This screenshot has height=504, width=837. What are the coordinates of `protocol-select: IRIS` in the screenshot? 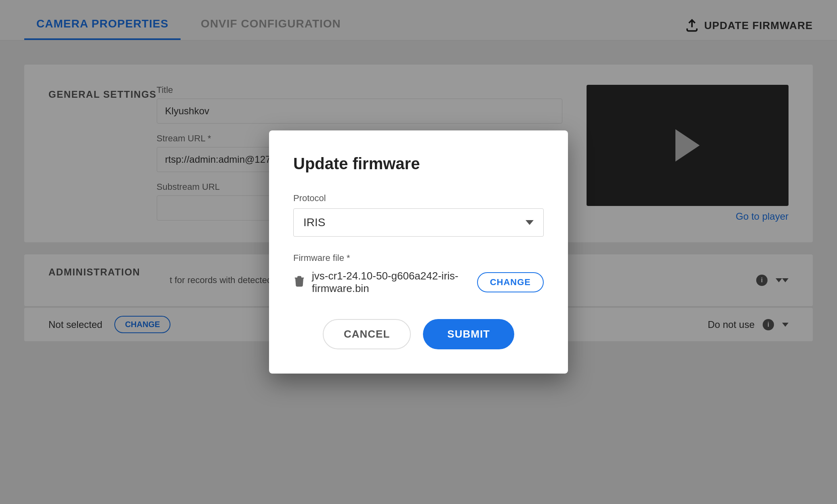 It's located at (418, 223).